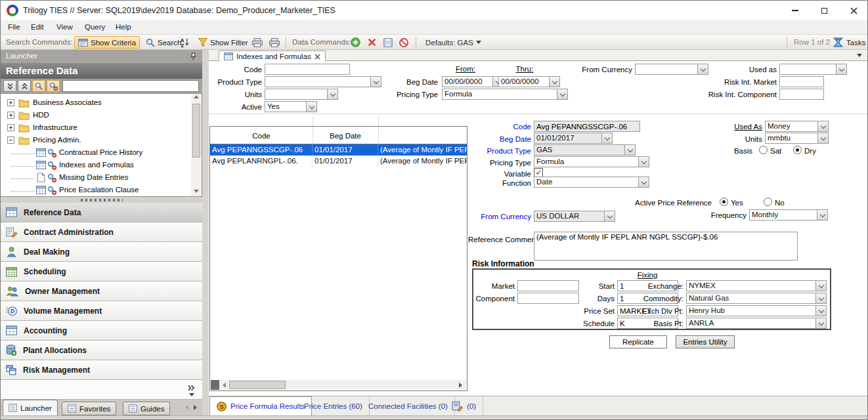  What do you see at coordinates (24, 86) in the screenshot?
I see `expand-all-button` at bounding box center [24, 86].